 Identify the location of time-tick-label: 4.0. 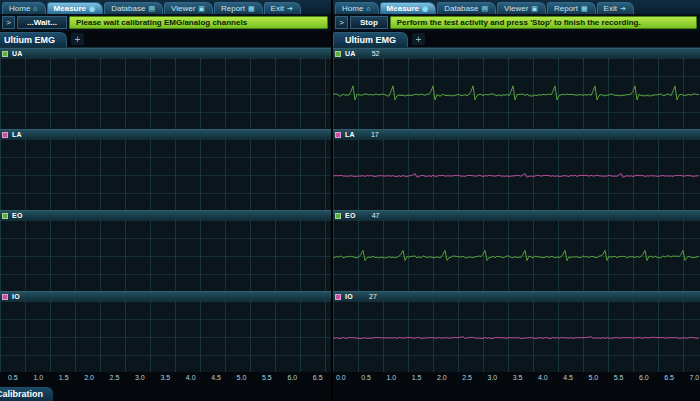
(191, 378).